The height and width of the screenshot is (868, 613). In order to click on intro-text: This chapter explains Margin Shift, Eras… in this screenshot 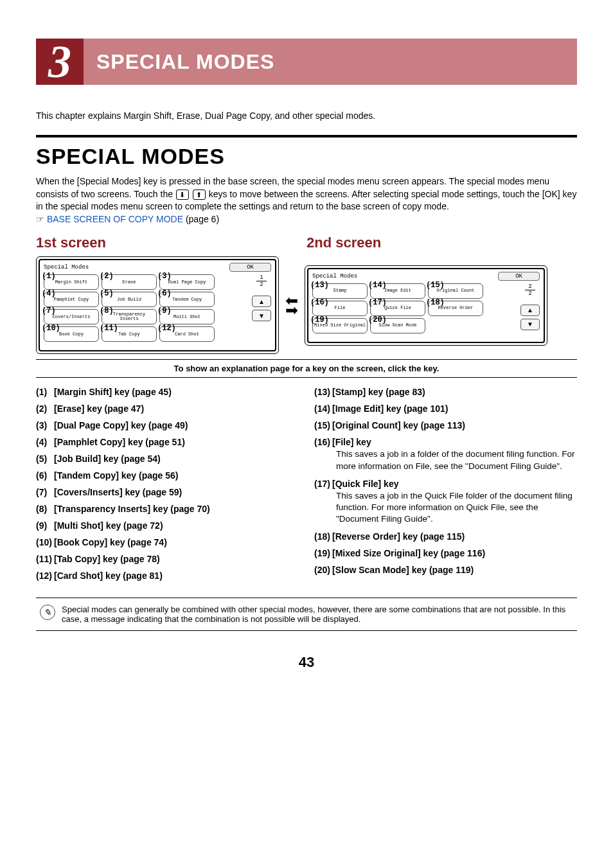, I will do `click(306, 116)`.